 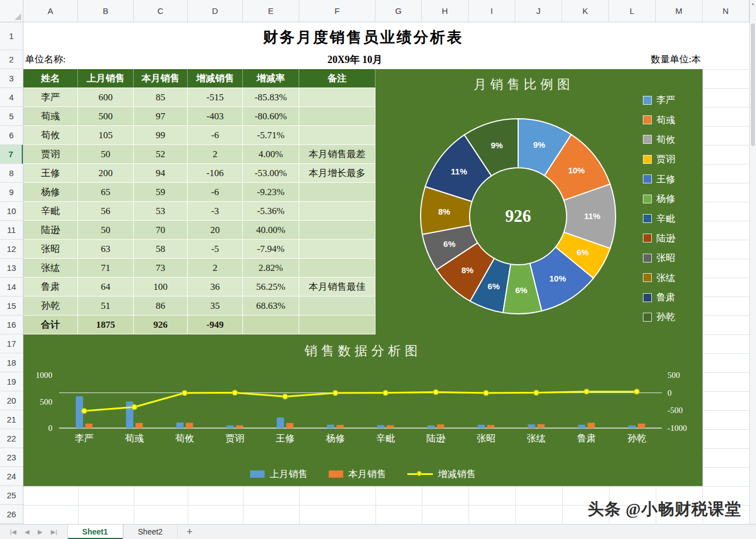 What do you see at coordinates (160, 211) in the screenshot?
I see `cell: 53` at bounding box center [160, 211].